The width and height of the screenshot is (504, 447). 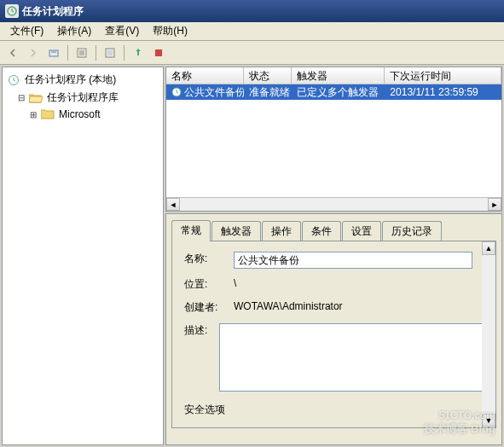 I want to click on tab-settings: 设置, so click(x=362, y=231).